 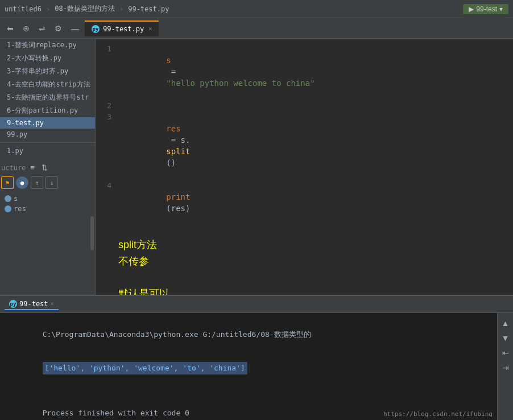 What do you see at coordinates (304, 260) in the screenshot?
I see `annotation-area: split方法 不传参 默认是可以 帮助我们 以 空格 来进行切分的` at bounding box center [304, 260].